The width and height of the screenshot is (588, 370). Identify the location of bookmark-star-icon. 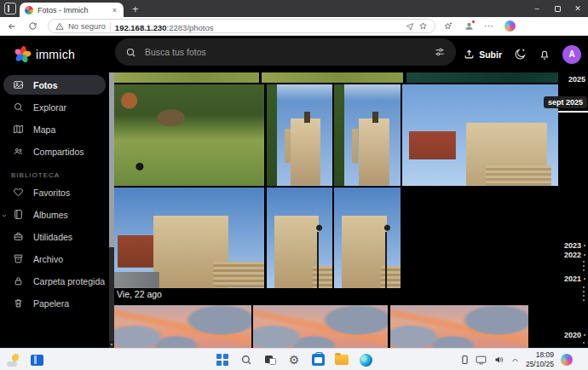
(423, 26).